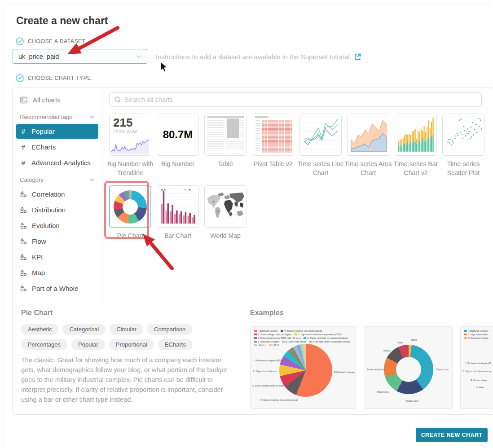 The width and height of the screenshot is (493, 448). Describe the element at coordinates (321, 169) in the screenshot. I see `chart-card-label: Time-series Line Chart` at that location.